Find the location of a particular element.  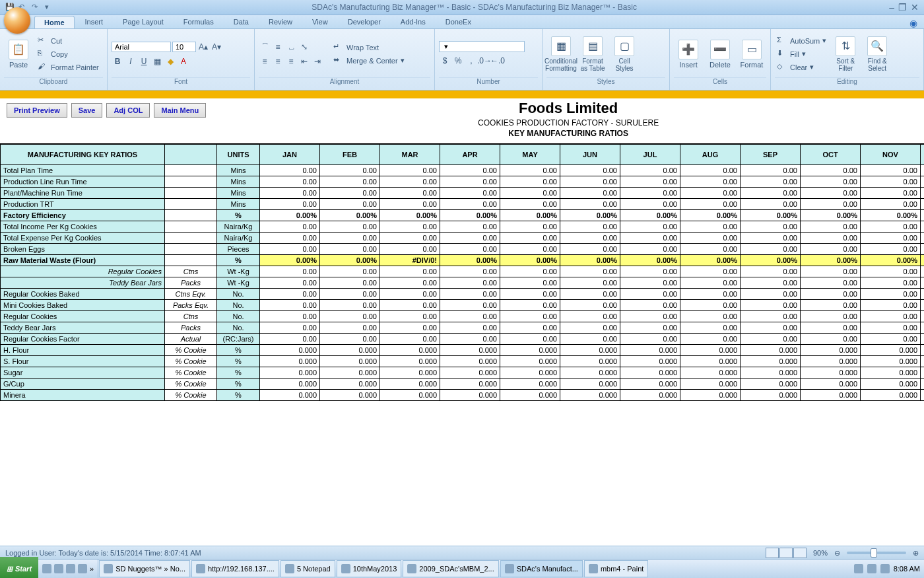

copy-button: ⎘Copy is located at coordinates (69, 54).